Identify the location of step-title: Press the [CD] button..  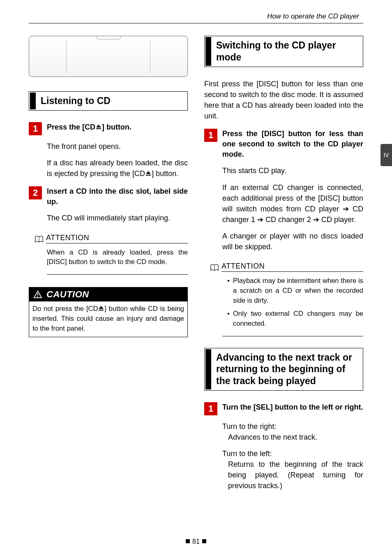
(118, 127).